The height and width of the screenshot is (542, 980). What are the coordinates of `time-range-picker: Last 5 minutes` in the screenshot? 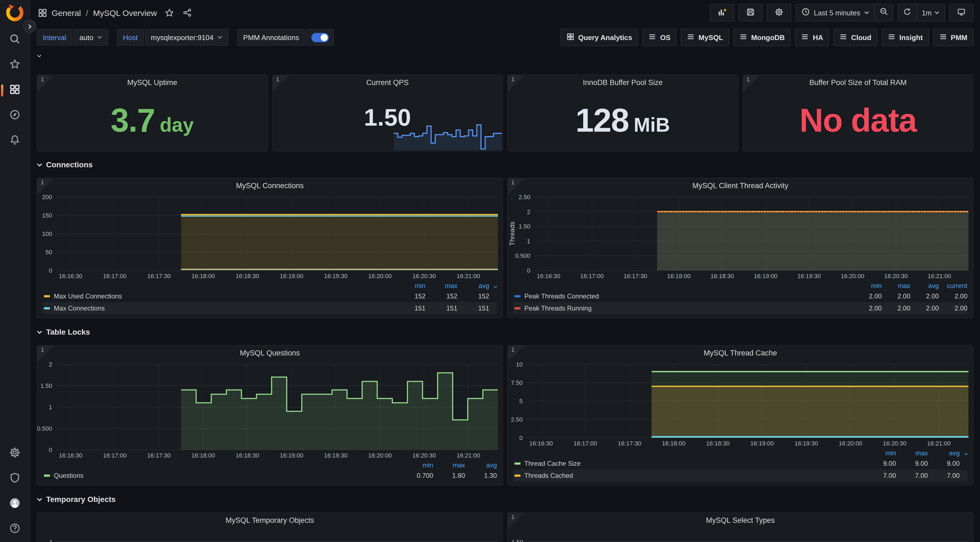 It's located at (835, 13).